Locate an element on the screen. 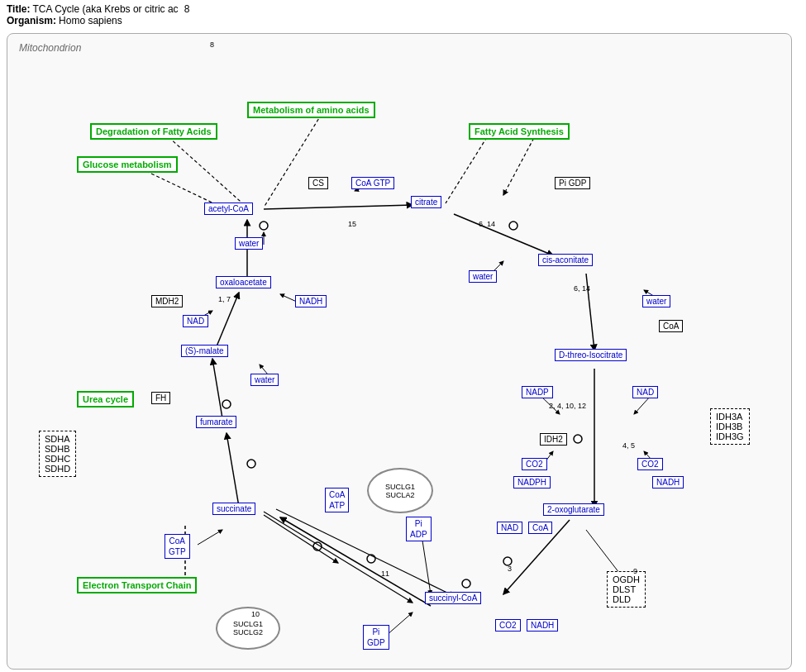 Image resolution: width=806 pixels, height=672 pixels. title-num: 8 is located at coordinates (187, 9).